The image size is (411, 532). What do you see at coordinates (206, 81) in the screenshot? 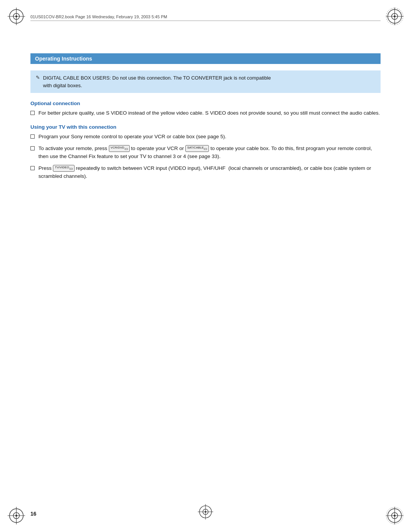
I see `note-box: ✎ DIGITAL CABLE BOX USERS: Do not use th…` at bounding box center [206, 81].